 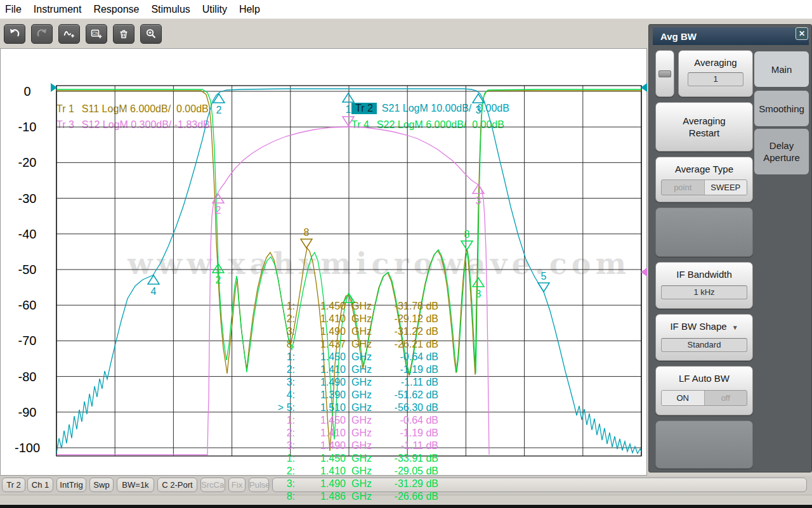 What do you see at coordinates (355, 459) in the screenshot?
I see `marker-readout-row: 1:1.450GHz-33.91 dB` at bounding box center [355, 459].